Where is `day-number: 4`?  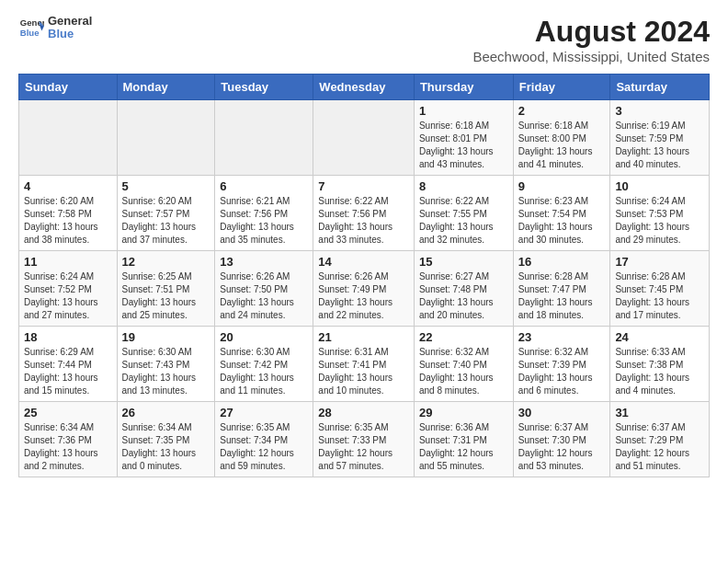
day-number: 4 is located at coordinates (68, 186).